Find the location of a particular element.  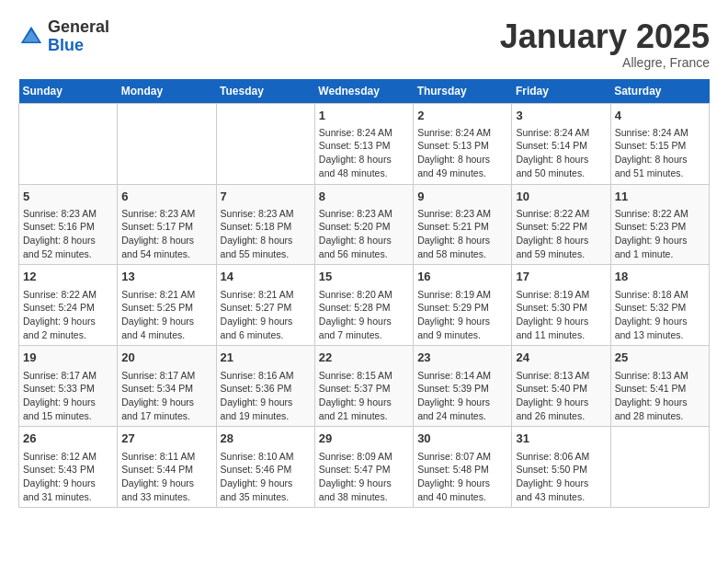

day-number: 1 is located at coordinates (364, 116).